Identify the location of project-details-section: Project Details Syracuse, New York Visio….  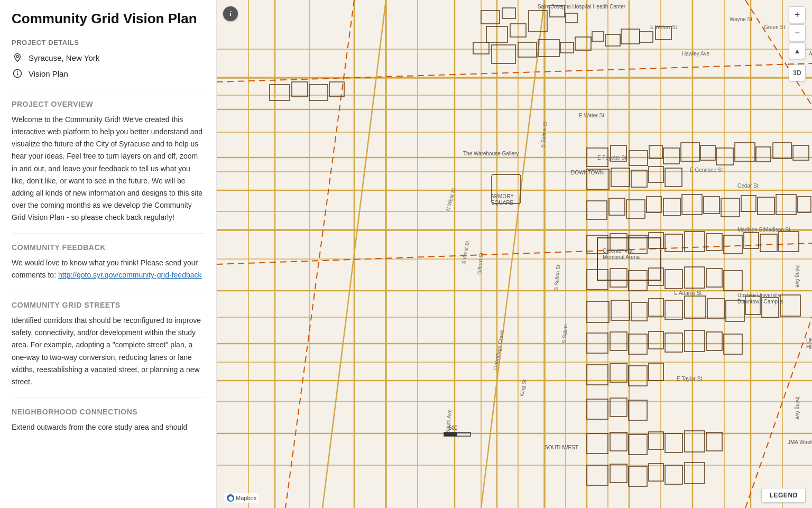
(108, 59).